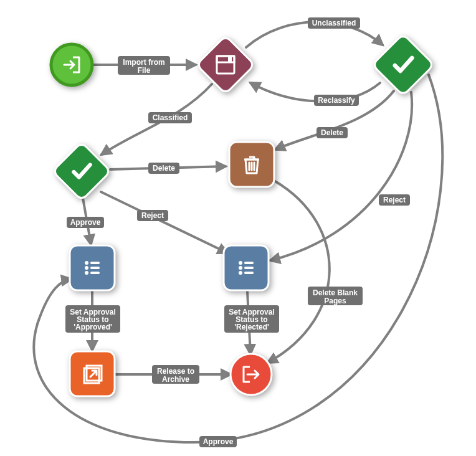 The width and height of the screenshot is (476, 456). What do you see at coordinates (164, 222) in the screenshot?
I see `edge-reject1` at bounding box center [164, 222].